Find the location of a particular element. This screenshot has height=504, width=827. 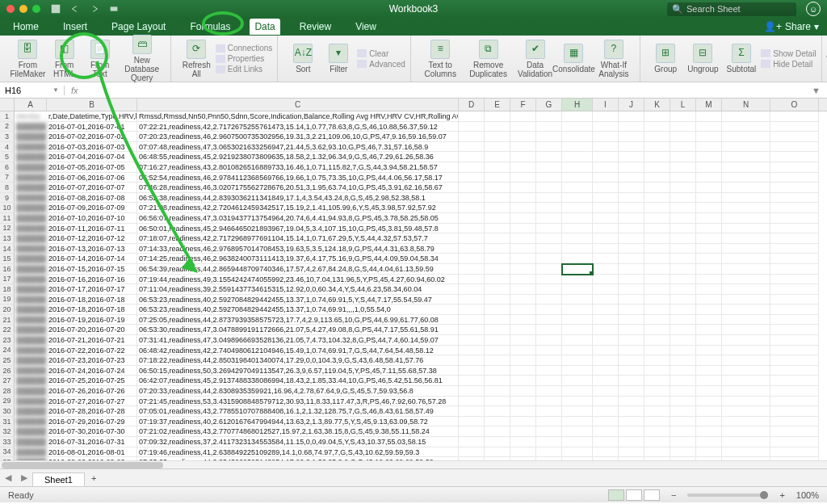

connections-button: Connections is located at coordinates (244, 48).